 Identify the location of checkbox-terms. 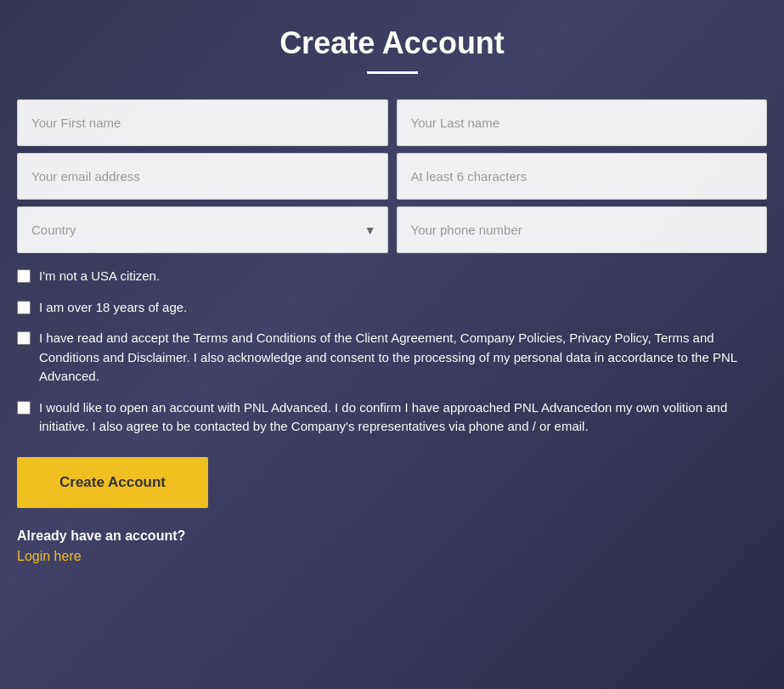
(24, 338).